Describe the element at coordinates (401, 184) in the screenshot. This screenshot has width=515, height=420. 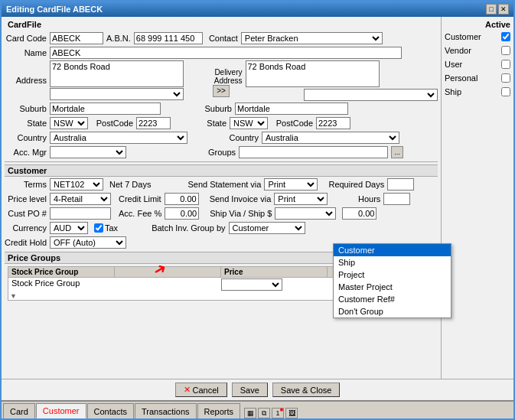
I see `required-days-input` at that location.